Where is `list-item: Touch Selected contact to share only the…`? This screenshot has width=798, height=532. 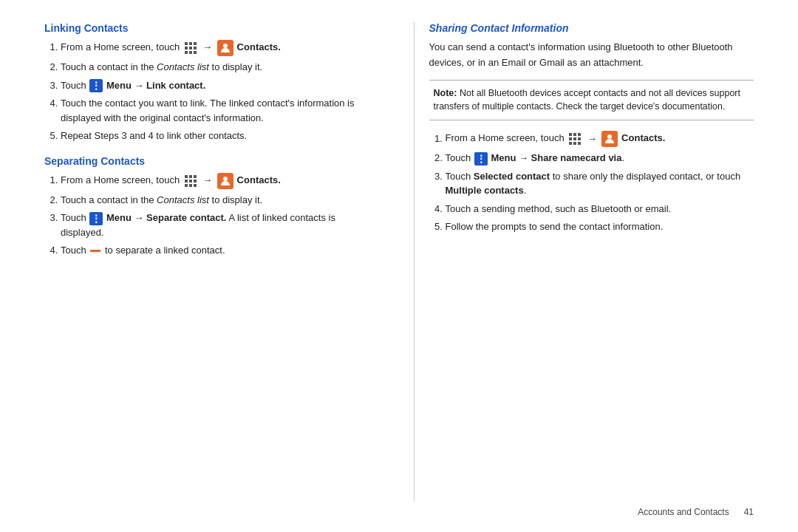 list-item: Touch Selected contact to share only the… is located at coordinates (600, 183).